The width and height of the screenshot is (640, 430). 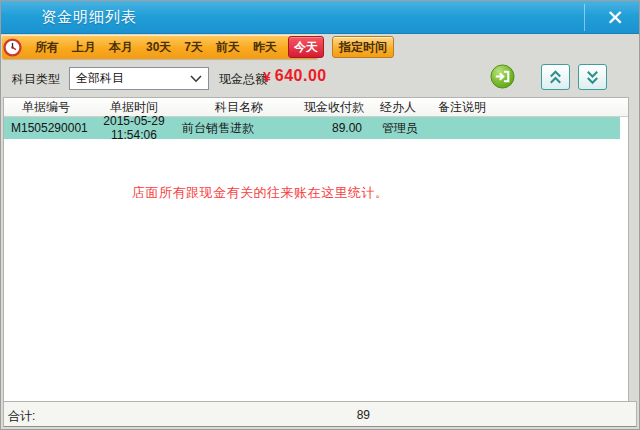 I want to click on header-order-no: 单据编号, so click(x=46, y=108).